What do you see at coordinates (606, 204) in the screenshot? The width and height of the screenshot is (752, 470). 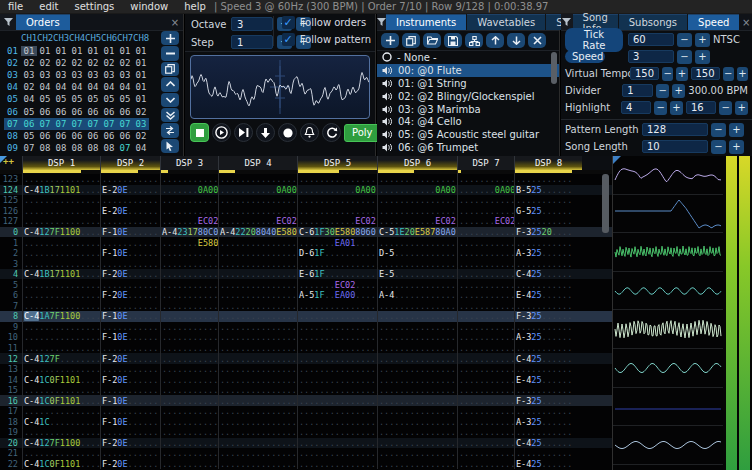 I see `pattern-scrollbar` at bounding box center [606, 204].